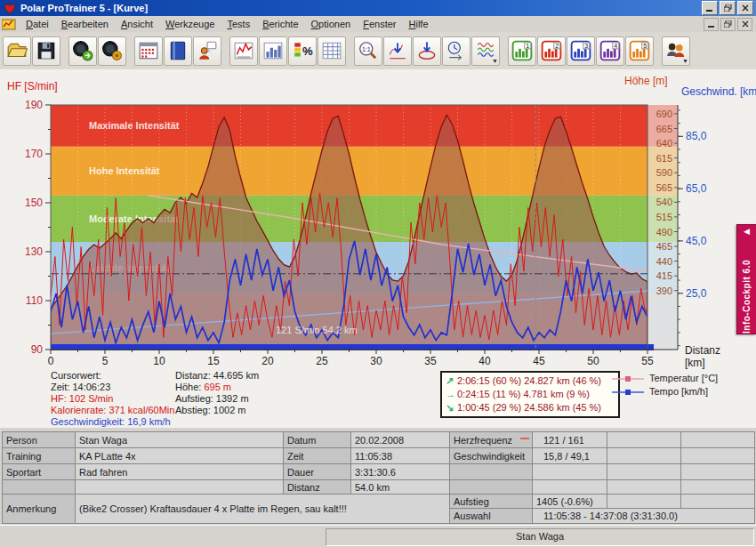  Describe the element at coordinates (134, 125) in the screenshot. I see `zone-label: Maximale Intensität` at that location.